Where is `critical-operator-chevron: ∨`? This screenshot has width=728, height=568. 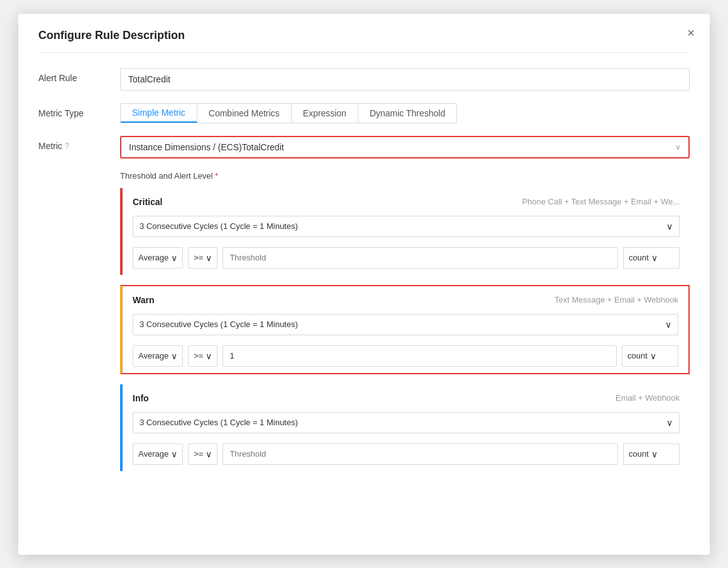 critical-operator-chevron: ∨ is located at coordinates (209, 258).